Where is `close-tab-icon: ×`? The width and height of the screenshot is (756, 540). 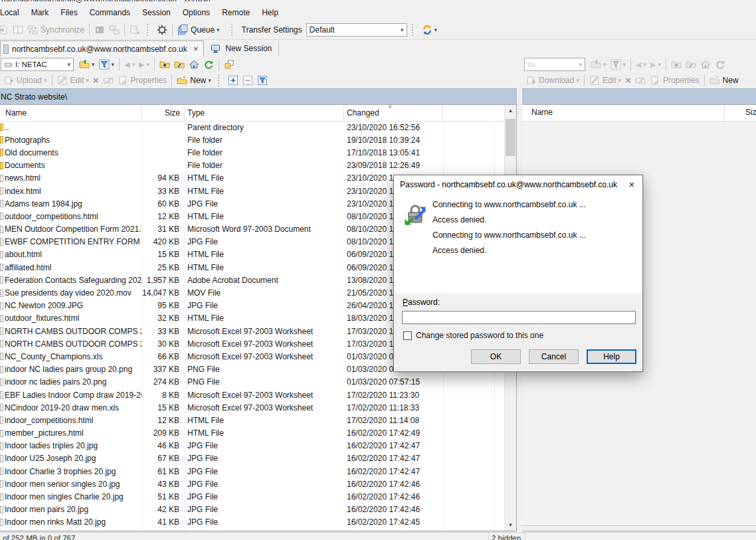 close-tab-icon: × is located at coordinates (196, 49).